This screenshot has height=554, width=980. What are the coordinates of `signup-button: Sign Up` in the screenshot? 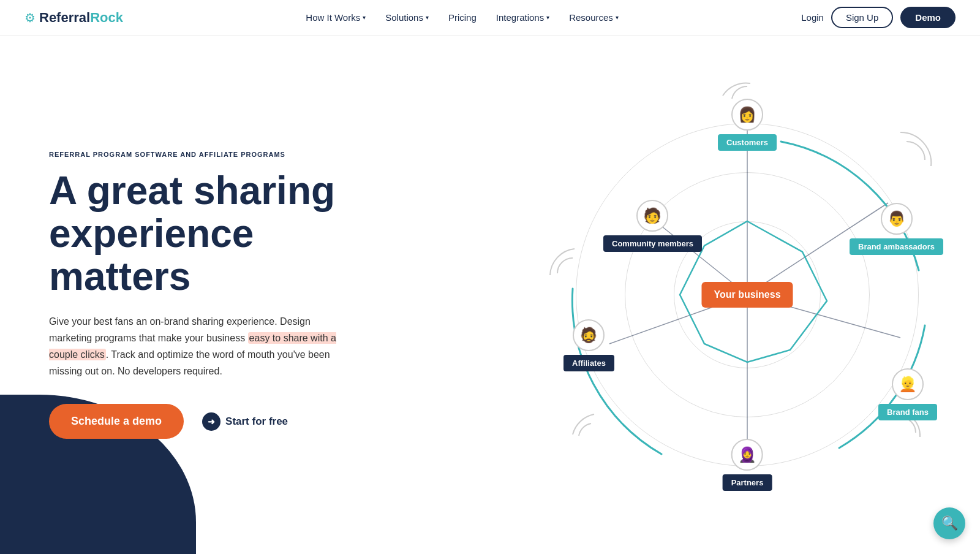 It's located at (862, 17).